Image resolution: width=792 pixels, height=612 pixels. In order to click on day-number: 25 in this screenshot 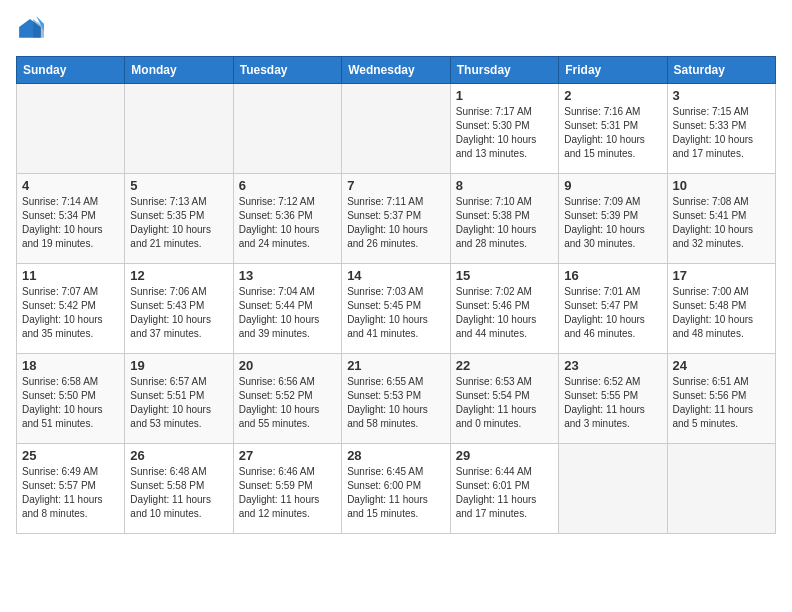, I will do `click(70, 456)`.